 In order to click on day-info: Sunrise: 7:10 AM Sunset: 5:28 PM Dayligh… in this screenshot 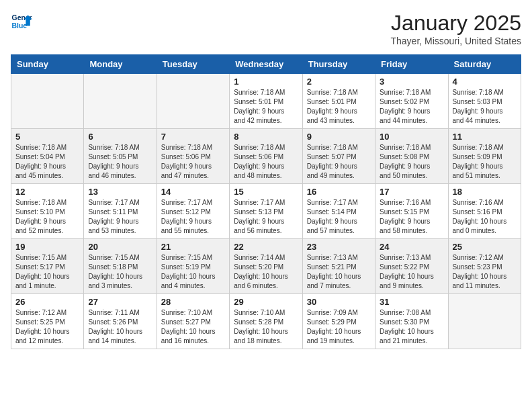, I will do `click(266, 327)`.